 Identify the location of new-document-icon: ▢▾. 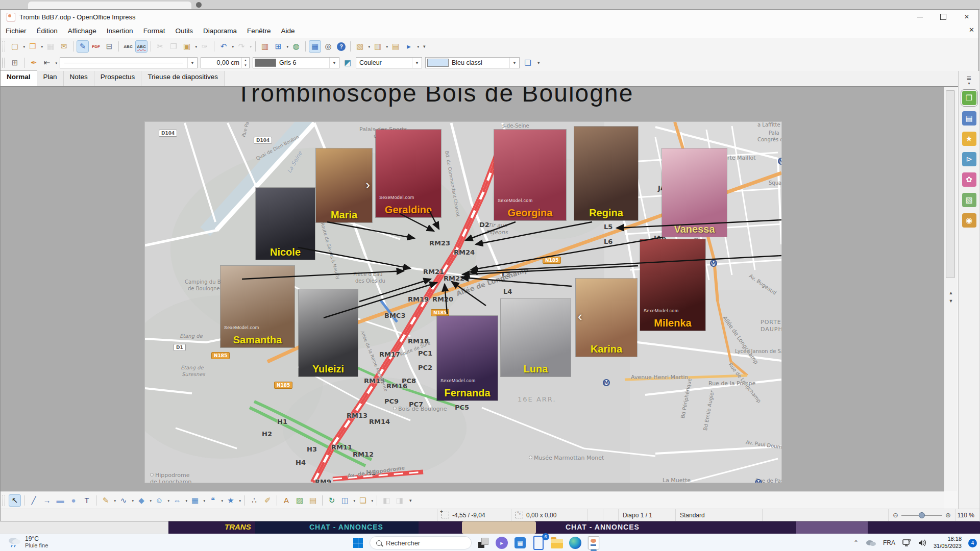
(15, 46).